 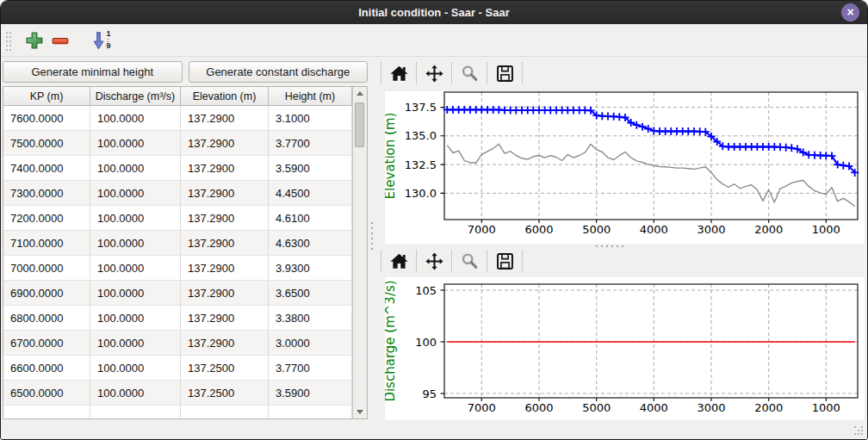 I want to click on add-row-button, so click(x=34, y=40).